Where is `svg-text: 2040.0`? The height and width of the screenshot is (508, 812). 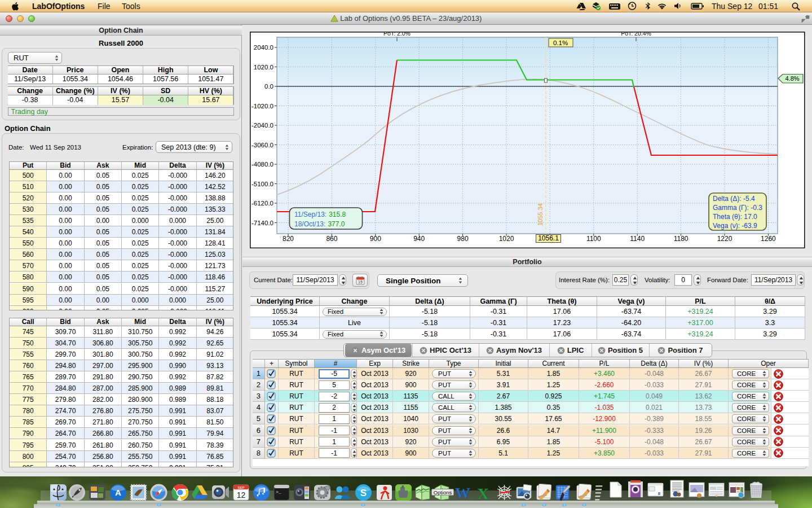 svg-text: 2040.0 is located at coordinates (264, 47).